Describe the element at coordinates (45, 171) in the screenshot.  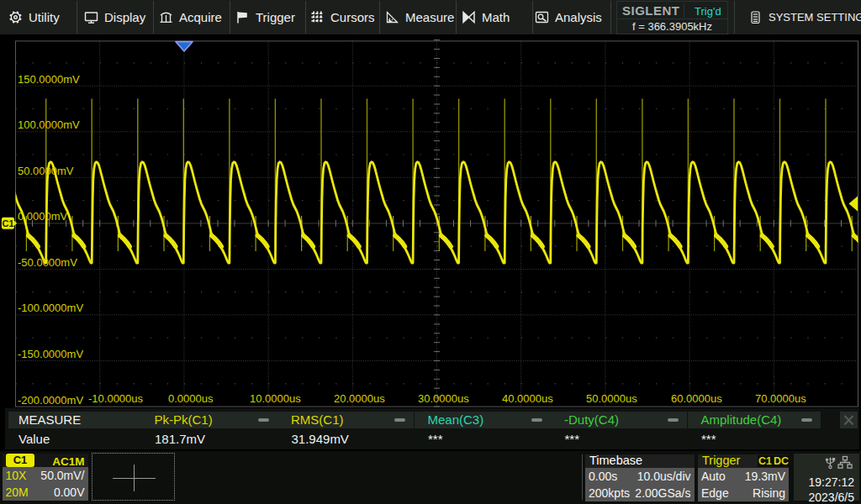
I see `svg-text: 50.0000mV` at that location.